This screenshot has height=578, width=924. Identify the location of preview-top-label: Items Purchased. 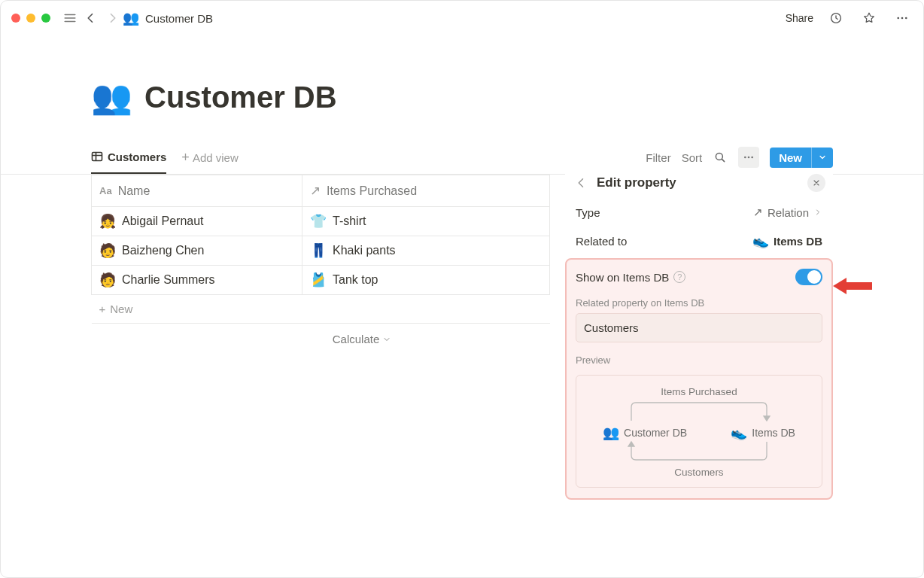
(699, 391).